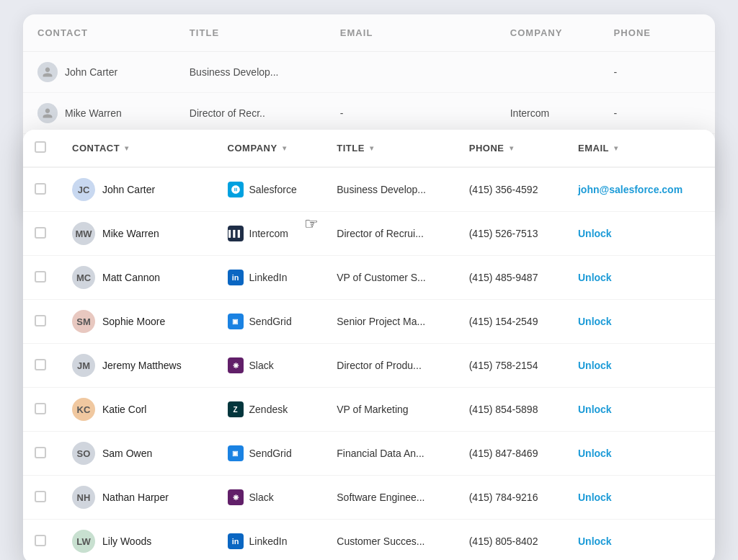 This screenshot has height=560, width=738. I want to click on slack-logo: ❋, so click(236, 365).